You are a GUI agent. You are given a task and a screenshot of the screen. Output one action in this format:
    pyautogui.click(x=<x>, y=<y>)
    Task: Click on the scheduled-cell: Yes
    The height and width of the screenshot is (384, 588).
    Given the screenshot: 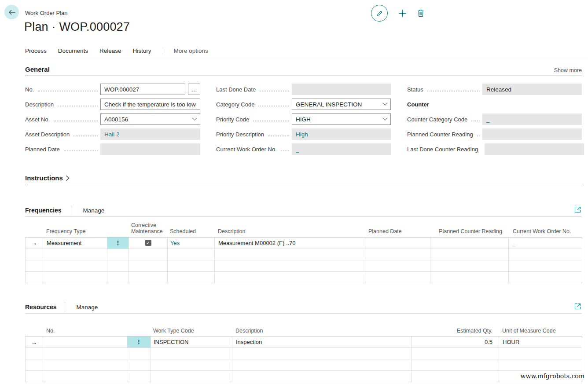 What is the action you would take?
    pyautogui.click(x=191, y=243)
    